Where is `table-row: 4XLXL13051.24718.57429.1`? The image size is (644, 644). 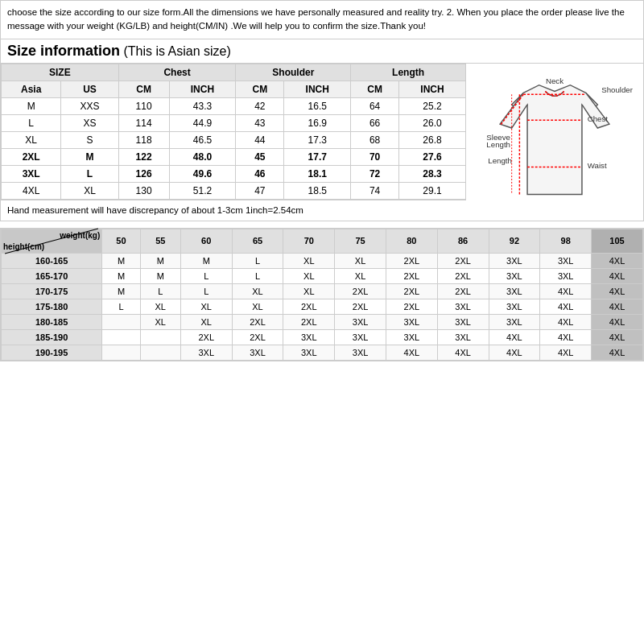
table-row: 4XLXL13051.24718.57429.1 is located at coordinates (233, 190).